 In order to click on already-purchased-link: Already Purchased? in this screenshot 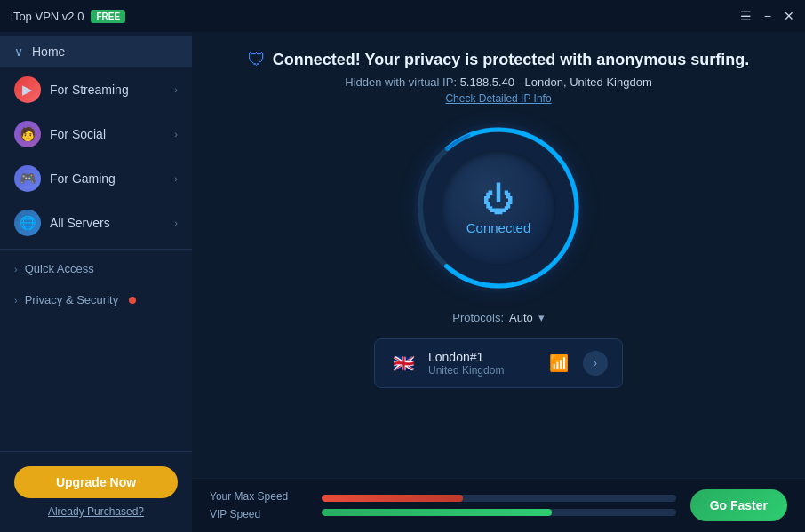, I will do `click(96, 512)`.